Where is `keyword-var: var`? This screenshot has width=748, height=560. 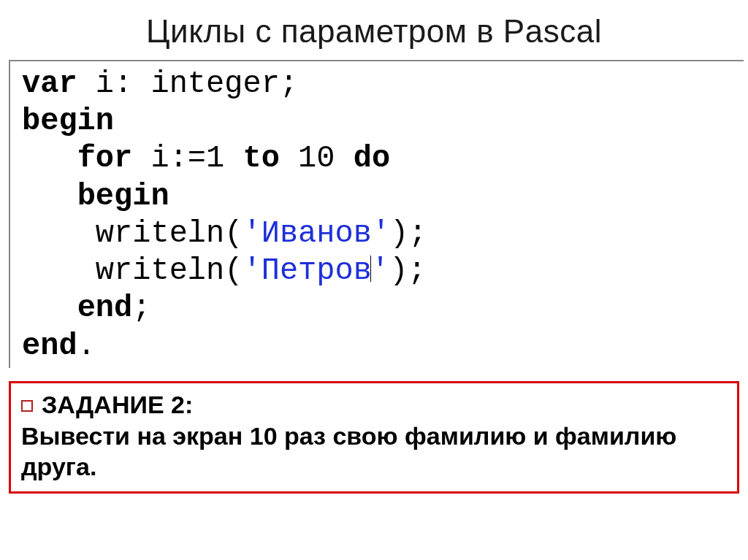
keyword-var: var is located at coordinates (50, 84).